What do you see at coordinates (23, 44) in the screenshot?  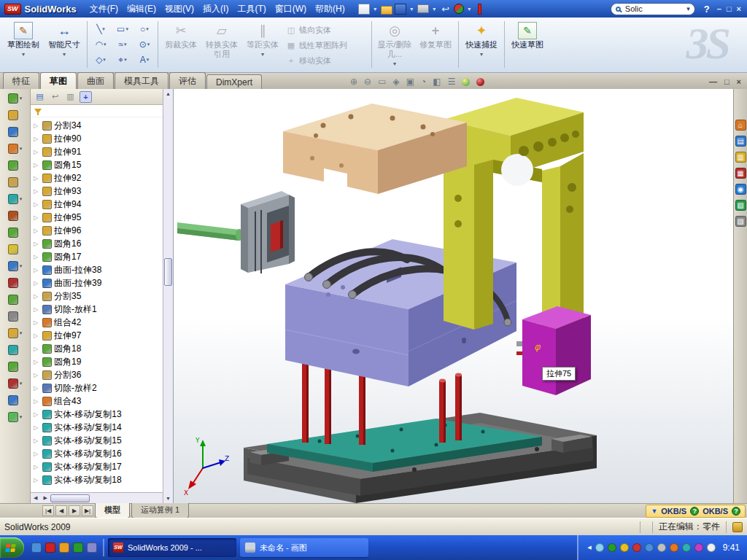 I see `sketch-draw-button: ✎ 草图绘制 ▾` at bounding box center [23, 44].